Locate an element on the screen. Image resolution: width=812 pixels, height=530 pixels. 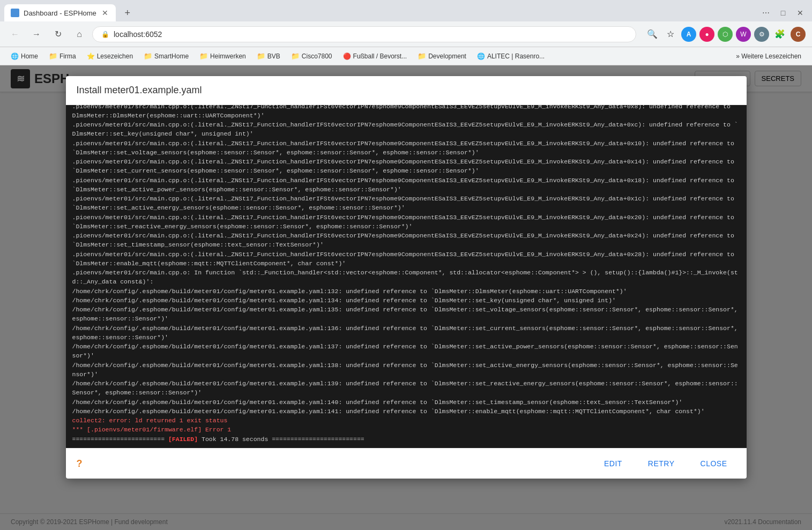
folder-icon-4: 📁 is located at coordinates (261, 56).